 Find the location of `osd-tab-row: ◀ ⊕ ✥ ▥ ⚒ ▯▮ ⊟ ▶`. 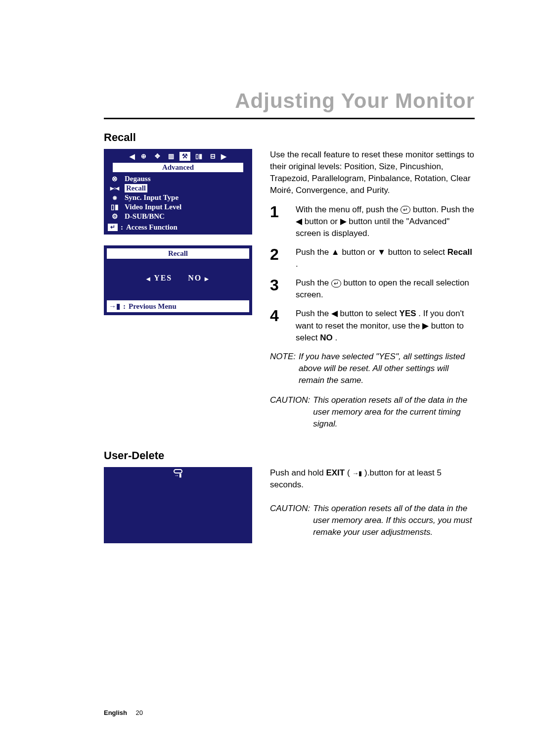

osd-tab-row: ◀ ⊕ ✥ ▥ ⚒ ▯▮ ⊟ ▶ is located at coordinates (178, 156).